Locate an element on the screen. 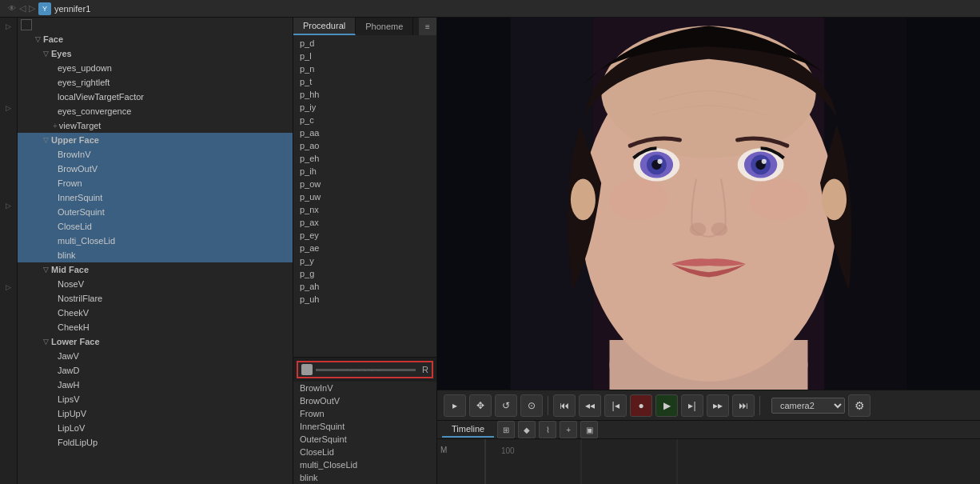 The height and width of the screenshot is (484, 980). tree-item-viewtarget: + viewTarget is located at coordinates (155, 126).